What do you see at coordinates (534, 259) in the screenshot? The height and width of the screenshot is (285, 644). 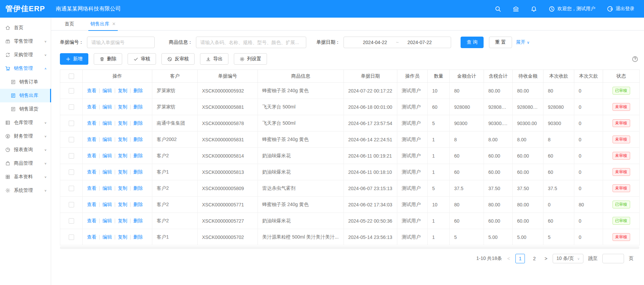 I see `page-button-2: 2` at bounding box center [534, 259].